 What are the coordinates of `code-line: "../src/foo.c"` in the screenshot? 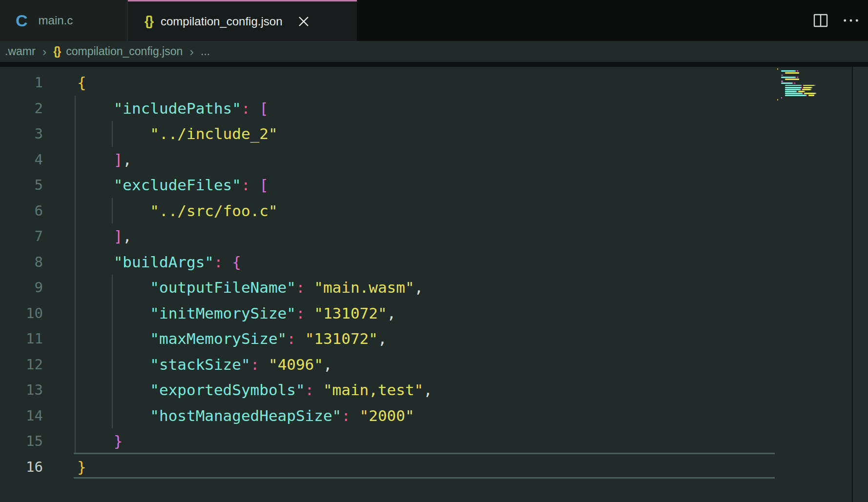 It's located at (255, 211).